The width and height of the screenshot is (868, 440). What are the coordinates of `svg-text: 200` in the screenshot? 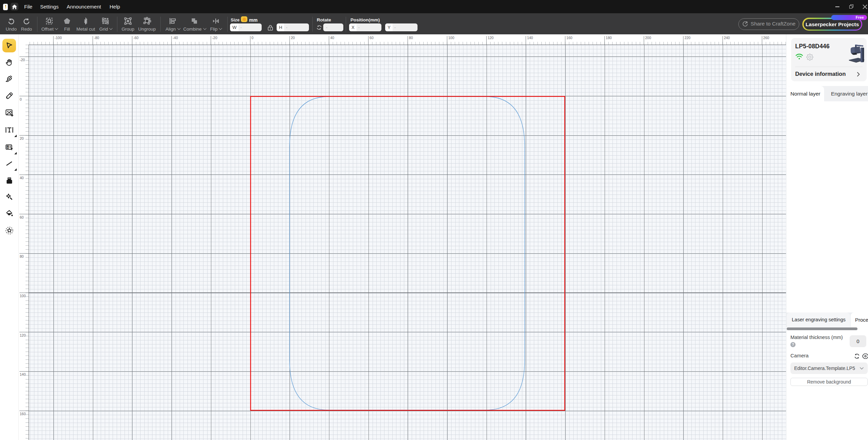 It's located at (648, 38).